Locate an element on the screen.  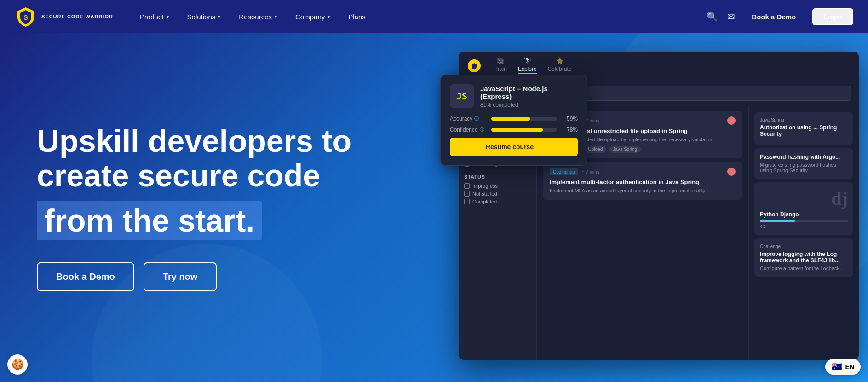
filter-not-started: Not started is located at coordinates (498, 194).